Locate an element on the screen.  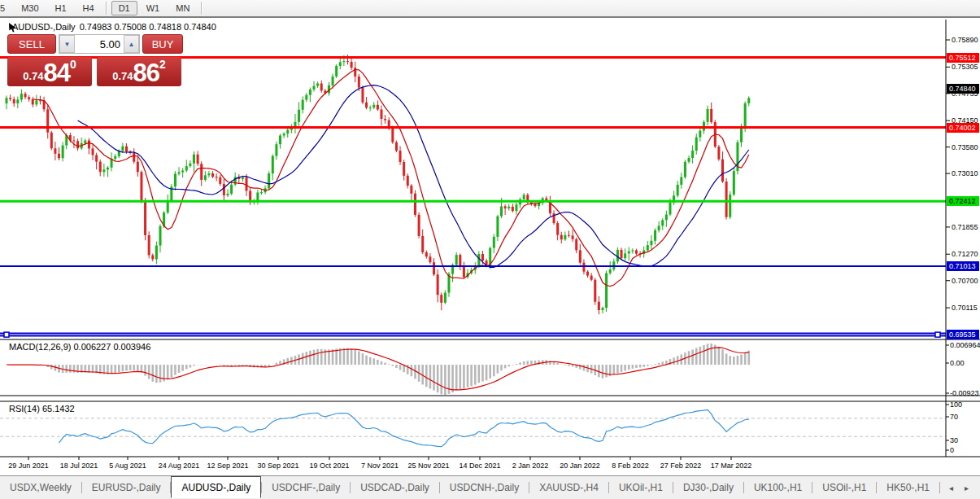
sell-button: SELL is located at coordinates (32, 44).